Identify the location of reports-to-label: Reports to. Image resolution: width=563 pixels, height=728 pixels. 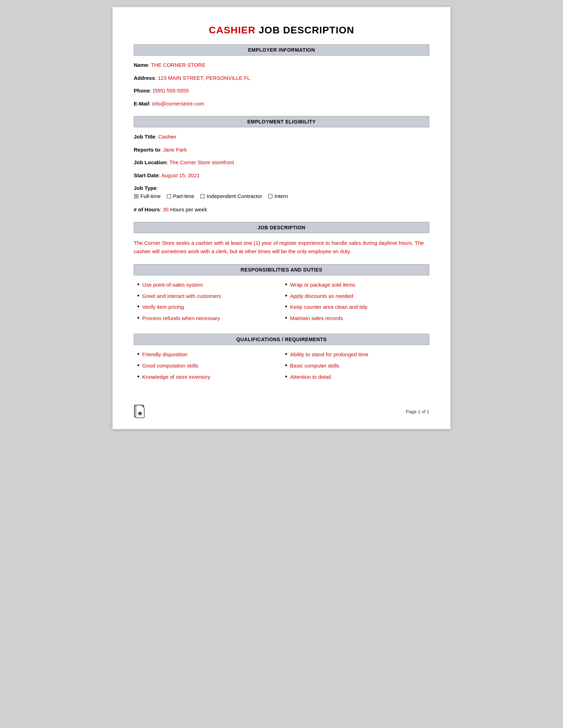
(147, 150).